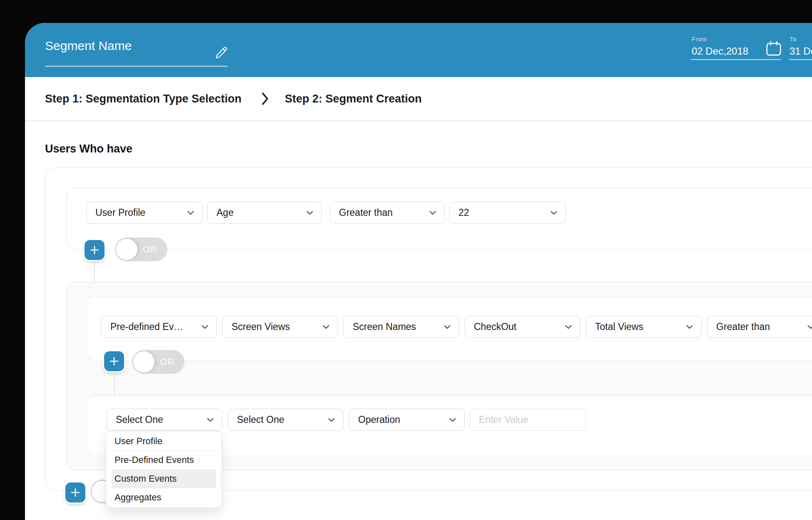  Describe the element at coordinates (801, 51) in the screenshot. I see `to-date-field: 31 Dec,2018` at that location.